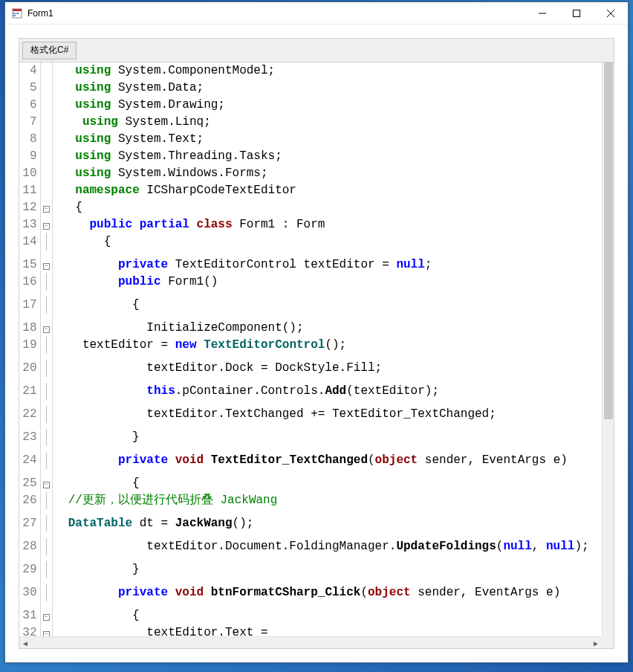  What do you see at coordinates (608, 349) in the screenshot?
I see `vertical-scrollbar` at bounding box center [608, 349].